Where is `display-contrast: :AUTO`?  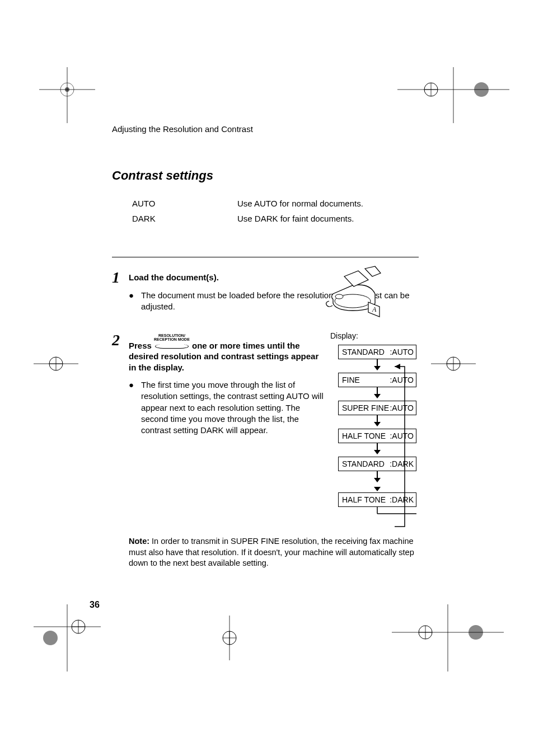
display-contrast: :AUTO is located at coordinates (402, 352).